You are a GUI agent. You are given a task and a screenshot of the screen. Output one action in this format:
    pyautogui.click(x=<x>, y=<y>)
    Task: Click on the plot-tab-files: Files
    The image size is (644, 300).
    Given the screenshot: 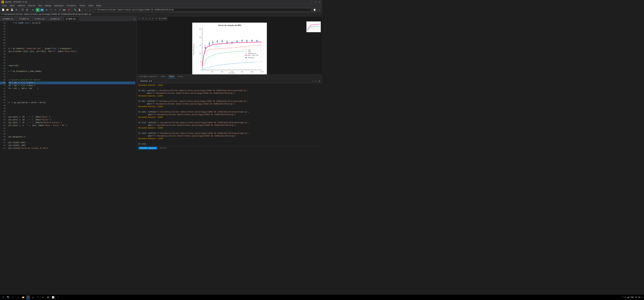 What is the action you would take?
    pyautogui.click(x=180, y=77)
    